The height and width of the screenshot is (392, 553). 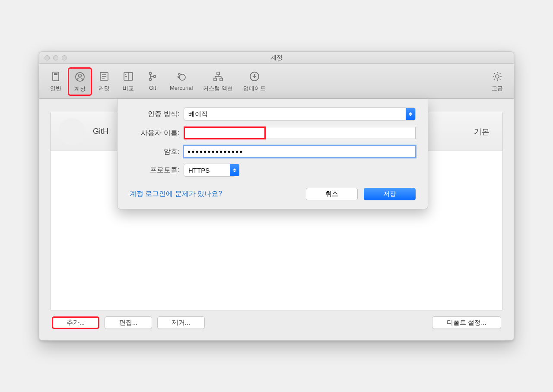 I want to click on mercurial-icon, so click(x=181, y=76).